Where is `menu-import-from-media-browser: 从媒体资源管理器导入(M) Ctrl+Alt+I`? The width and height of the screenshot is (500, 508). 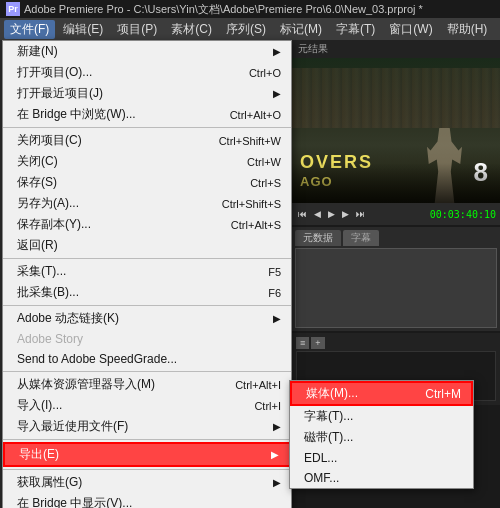 menu-import-from-media-browser: 从媒体资源管理器导入(M) Ctrl+Alt+I is located at coordinates (147, 384).